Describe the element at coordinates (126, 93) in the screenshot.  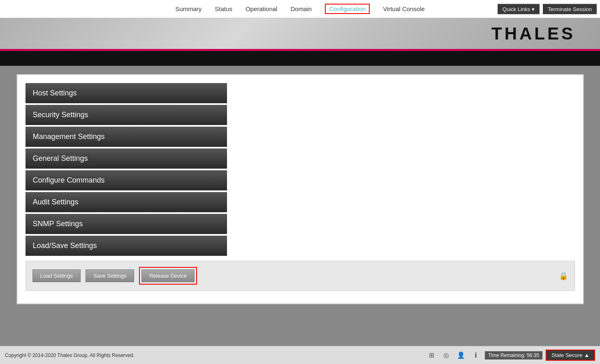
I see `sidebar-item-host-settings: Host Settings` at that location.